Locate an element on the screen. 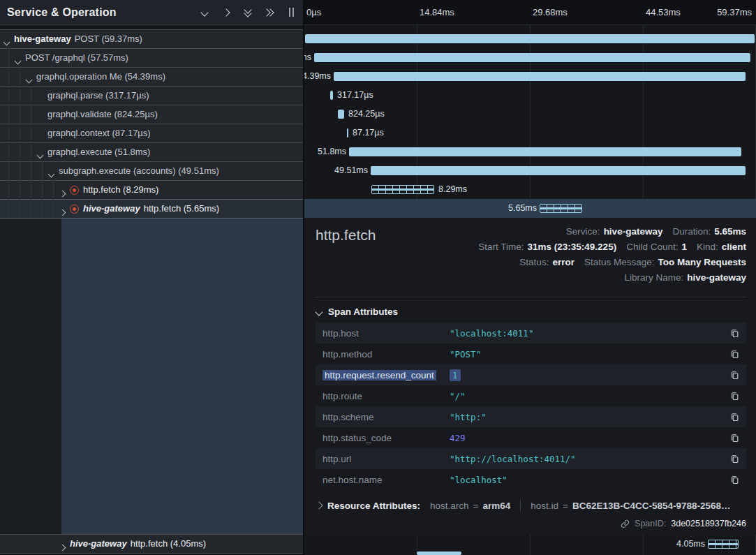 This screenshot has height=555, width=756. timeline-row: 5.65ms is located at coordinates (530, 208).